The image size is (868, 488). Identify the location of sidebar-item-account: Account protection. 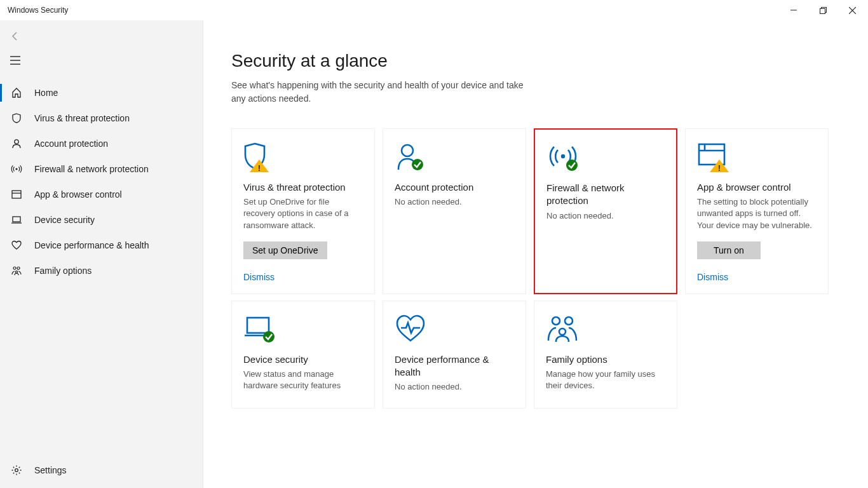
(102, 144).